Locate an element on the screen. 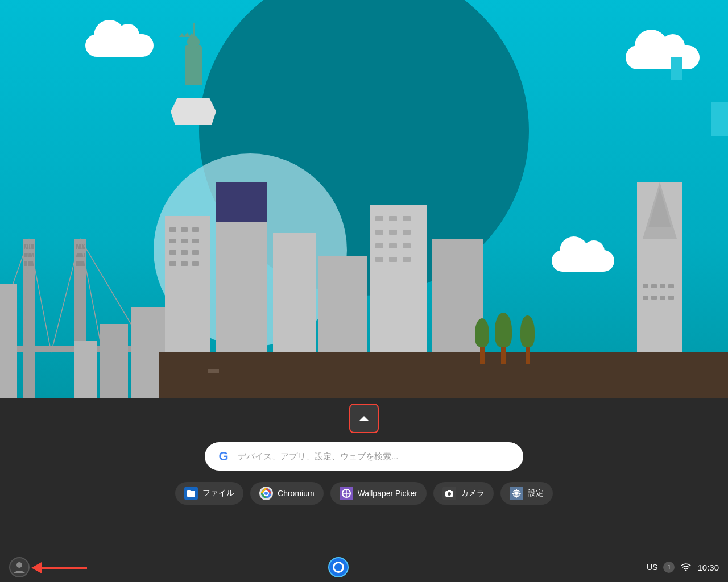 The image size is (728, 582). folder-svg is located at coordinates (191, 493).